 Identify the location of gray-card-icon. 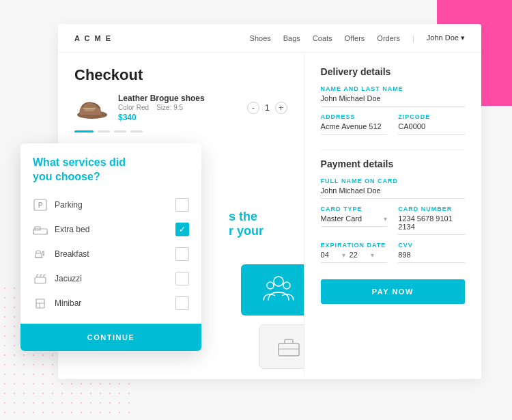
(281, 347).